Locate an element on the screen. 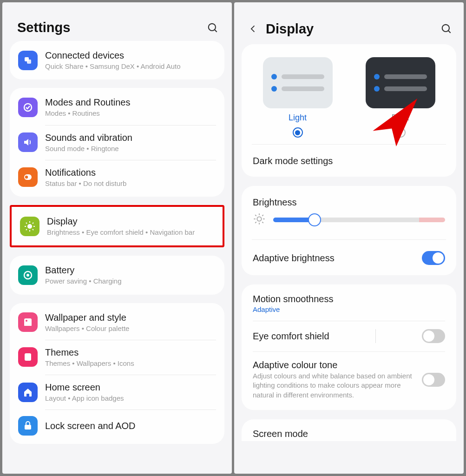 The width and height of the screenshot is (466, 476). adaptive-brightness-row: Adaptive brightness is located at coordinates (349, 258).